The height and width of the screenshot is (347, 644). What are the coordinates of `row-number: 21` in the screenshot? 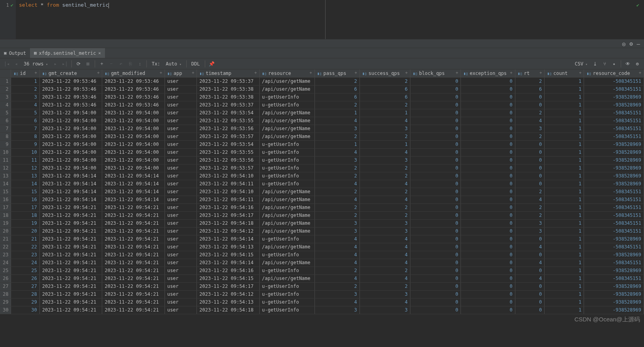 It's located at (6, 239).